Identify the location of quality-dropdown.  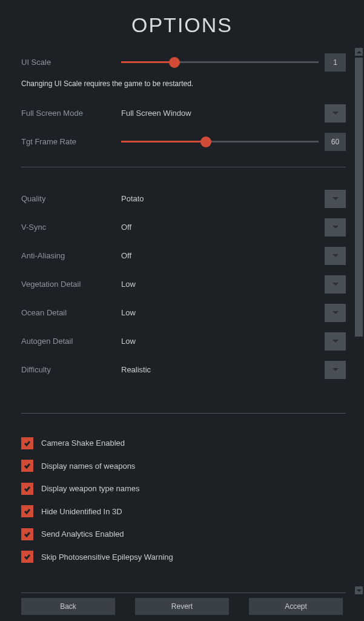
(336, 199).